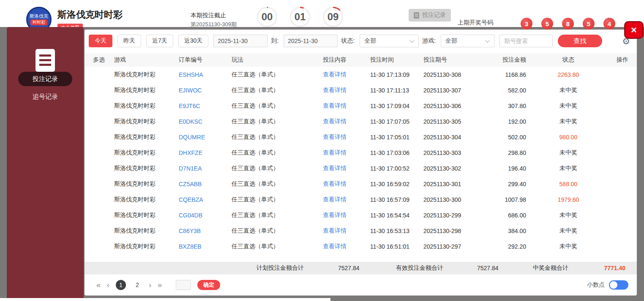  I want to click on row-bet-time: 11-30 17:11:13, so click(397, 90).